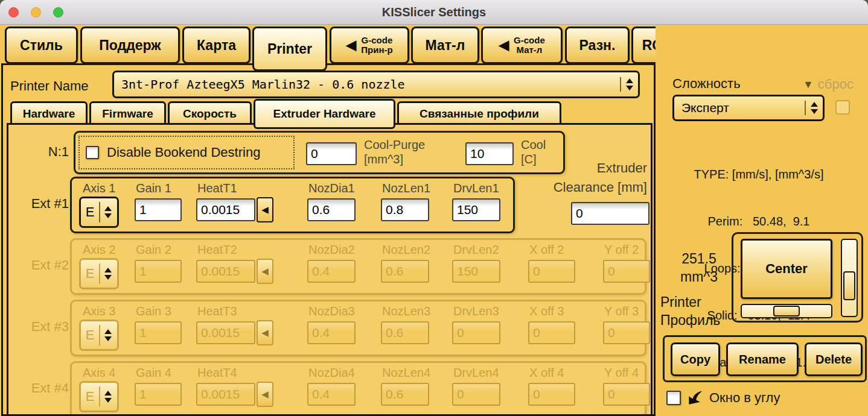  I want to click on extruder-groupbox: Axis 4 E Gain 4 HeatT4 ◀ NozDia4 NozLen4…, so click(359, 388).